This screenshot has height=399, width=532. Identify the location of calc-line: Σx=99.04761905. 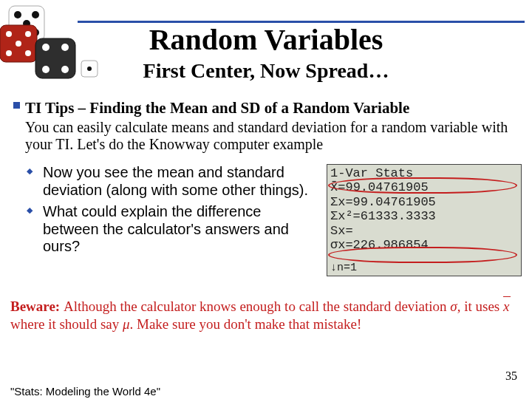
(424, 202).